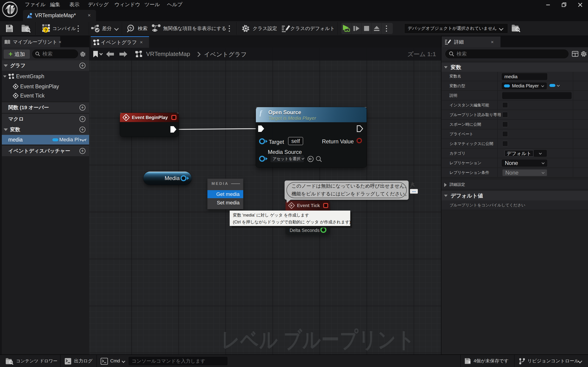 This screenshot has height=367, width=588. I want to click on replication-dropdown: None, so click(525, 163).